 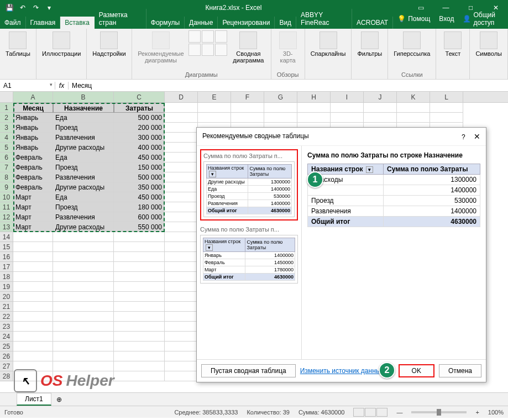 I want to click on row-header: 19, so click(x=7, y=287).